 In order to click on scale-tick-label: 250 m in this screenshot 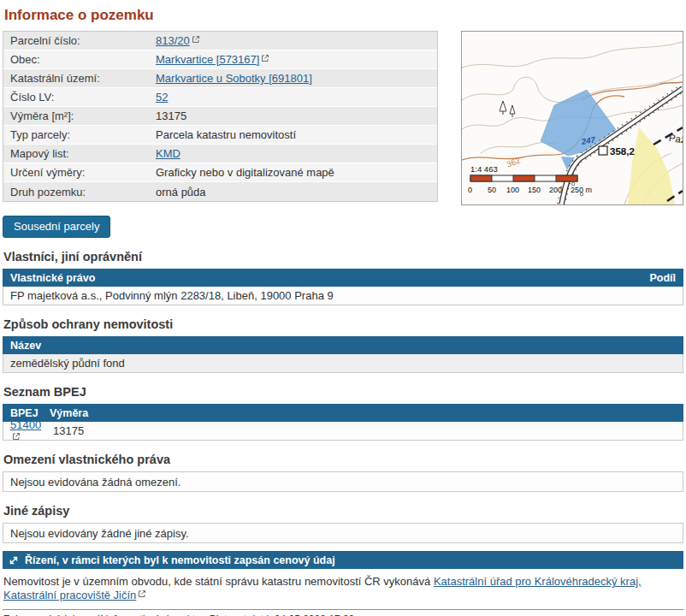, I will do `click(582, 190)`.